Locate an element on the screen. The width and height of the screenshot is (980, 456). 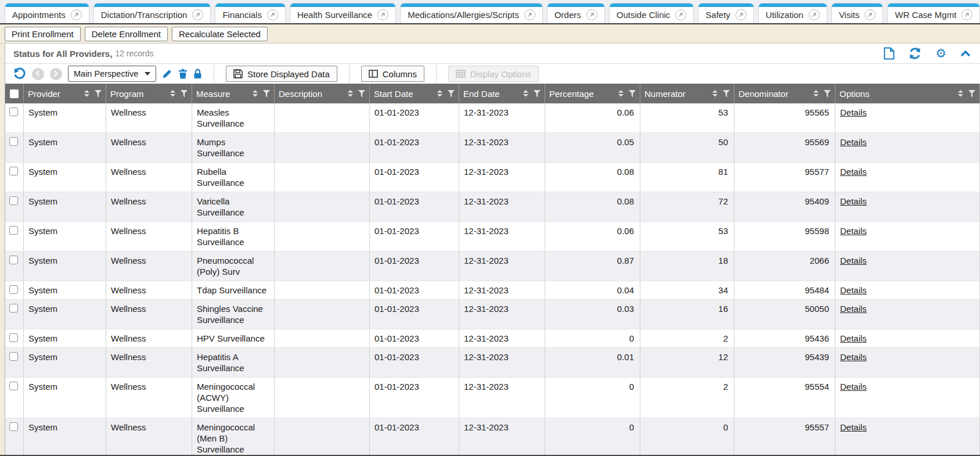
nav-forward-icon is located at coordinates (56, 74).